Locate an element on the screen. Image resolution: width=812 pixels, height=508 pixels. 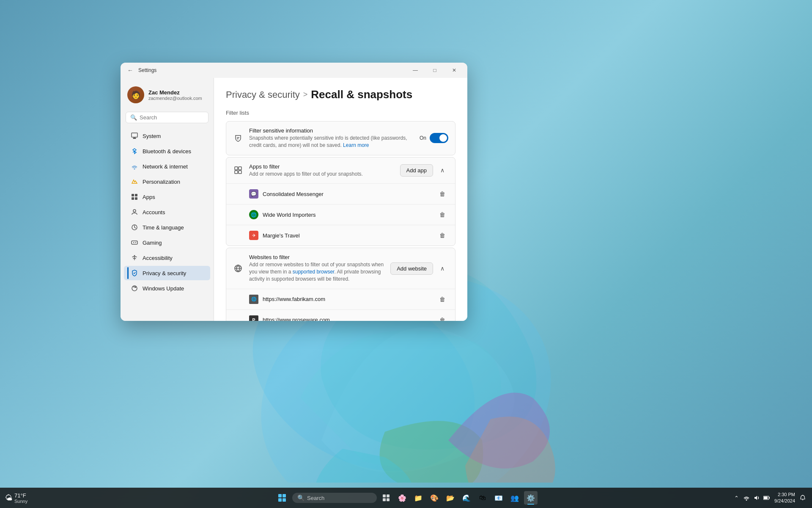
sidebar-item-apps: Apps is located at coordinates (167, 197).